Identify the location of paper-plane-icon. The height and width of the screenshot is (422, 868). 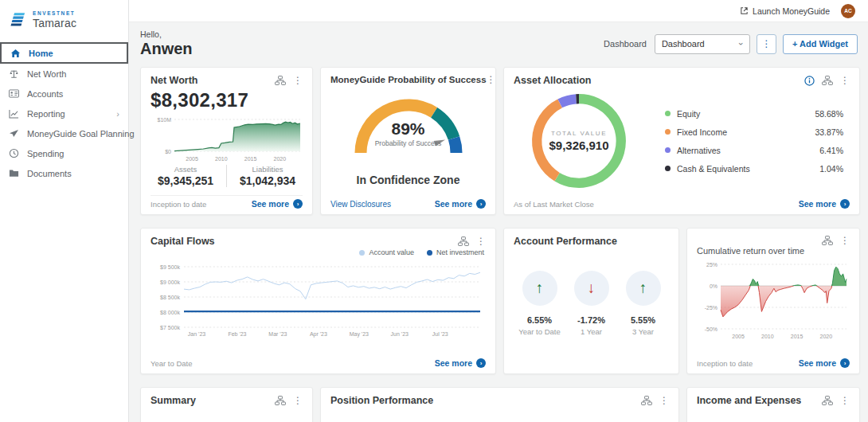
(14, 134).